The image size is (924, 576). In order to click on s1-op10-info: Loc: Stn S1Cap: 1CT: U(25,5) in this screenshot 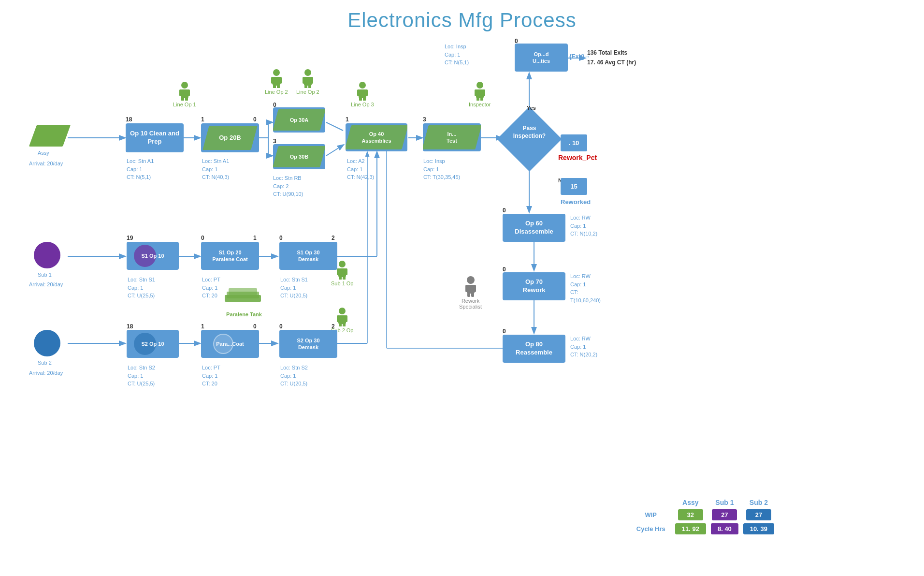, I will do `click(141, 288)`.